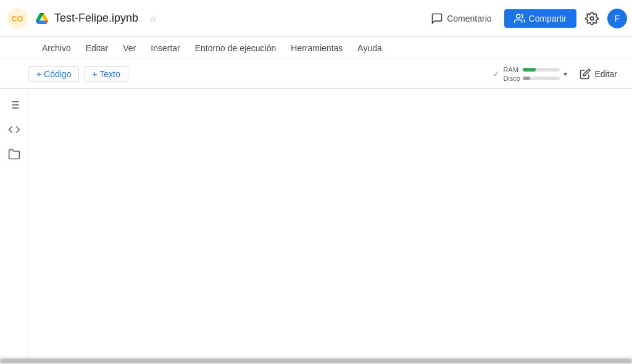 The image size is (632, 364). Describe the element at coordinates (96, 19) in the screenshot. I see `file-name: Test-Felipe.ipynb` at that location.